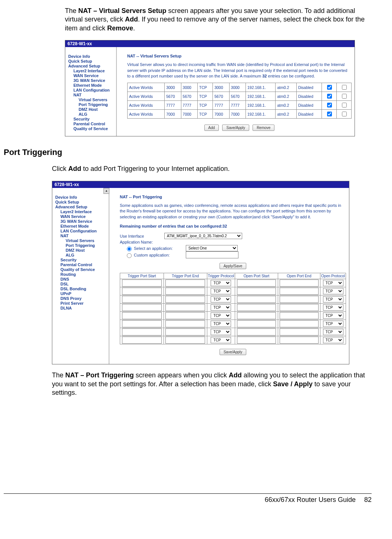 Image resolution: width=392 pixels, height=539 pixels. What do you see at coordinates (212, 248) in the screenshot?
I see `select-application-dropdown: Select One` at bounding box center [212, 248].